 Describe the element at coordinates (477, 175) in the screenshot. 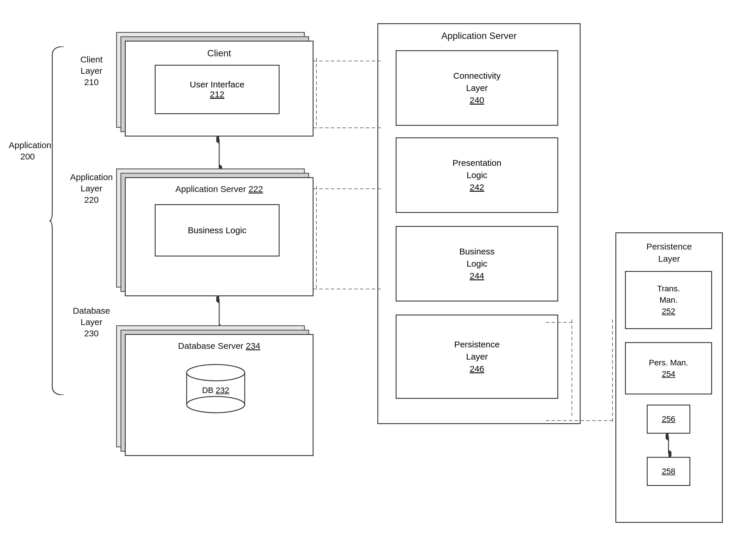

I see `presentation-box: PresentationLogic 242` at that location.